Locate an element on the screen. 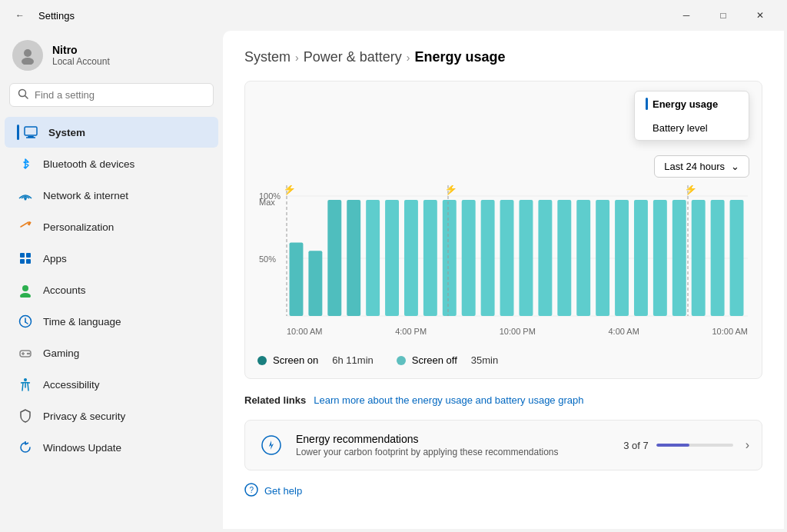 The width and height of the screenshot is (787, 532). nav-label-accessibility: Accessibility is located at coordinates (71, 384).